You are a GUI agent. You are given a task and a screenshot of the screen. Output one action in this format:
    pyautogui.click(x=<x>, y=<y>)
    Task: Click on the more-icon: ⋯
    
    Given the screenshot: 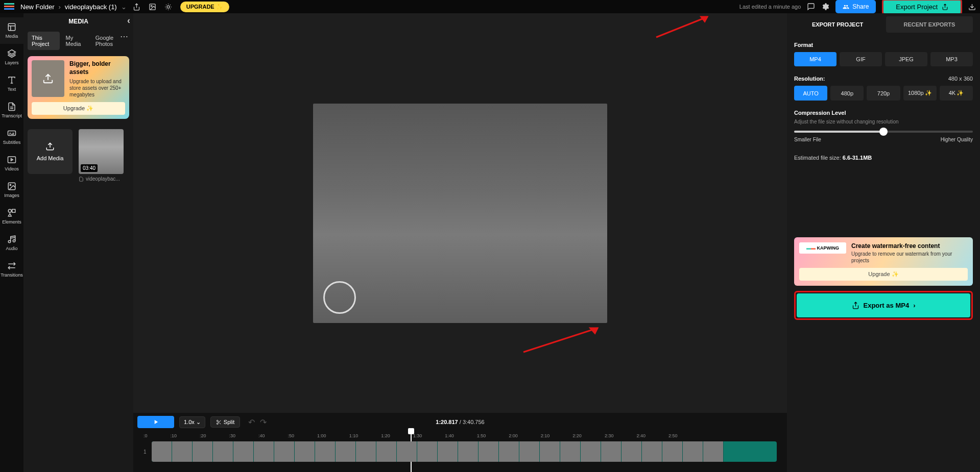 What is the action you would take?
    pyautogui.click(x=124, y=37)
    